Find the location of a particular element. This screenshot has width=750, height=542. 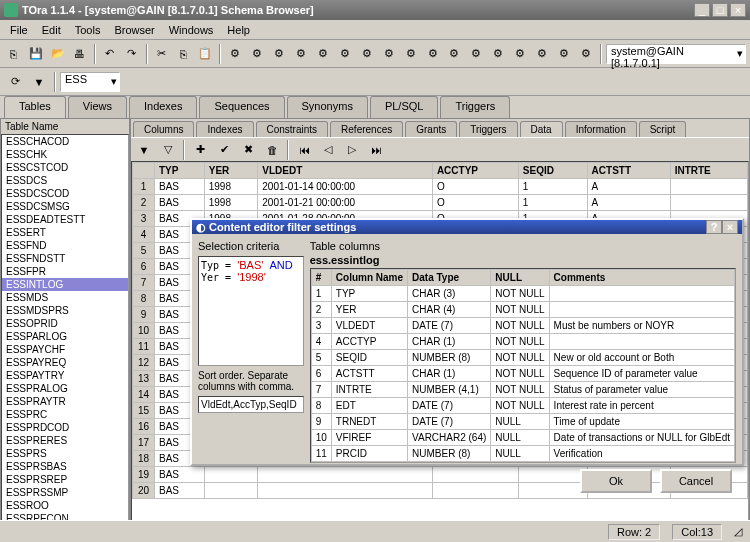

col-list-cell: CHAR (3) is located at coordinates (450, 294).